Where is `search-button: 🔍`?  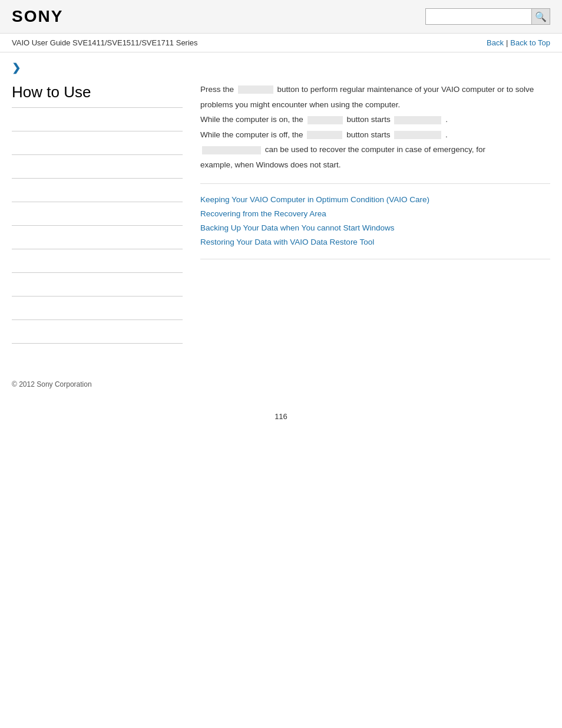
search-button: 🔍 is located at coordinates (541, 17).